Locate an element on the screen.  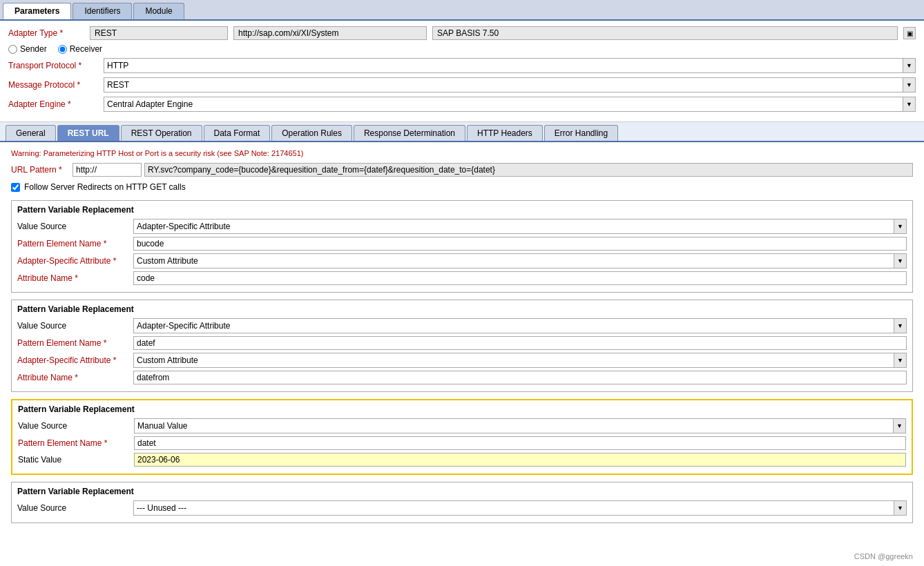
pvr3-pattern-element-label: Pattern Element Name * is located at coordinates (73, 443).